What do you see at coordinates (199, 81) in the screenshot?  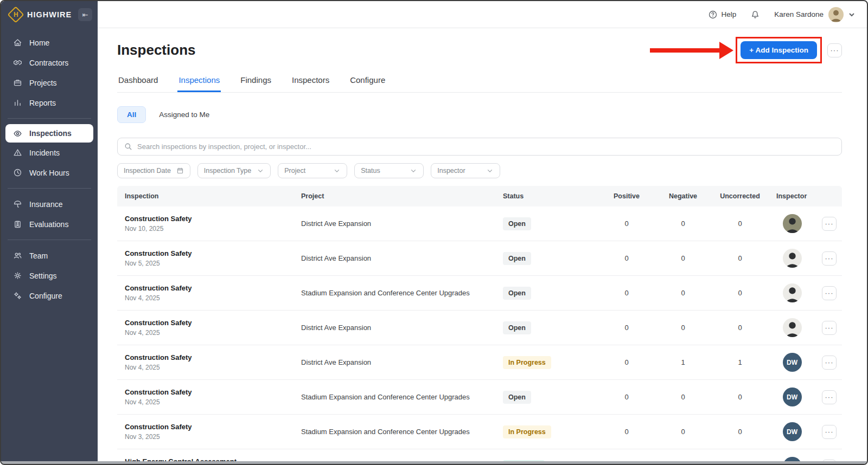 I see `tab-inspections: Inspections` at bounding box center [199, 81].